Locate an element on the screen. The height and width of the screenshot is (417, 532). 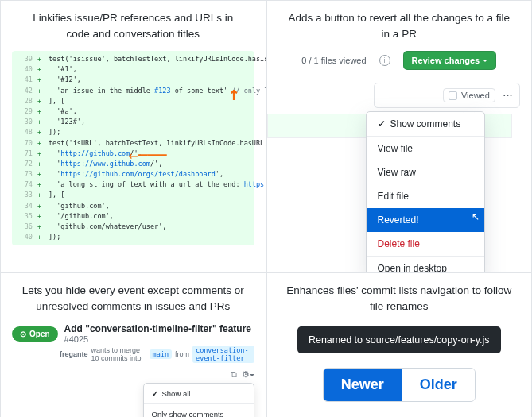
menu-edit-file: Edit file is located at coordinates (425, 196).